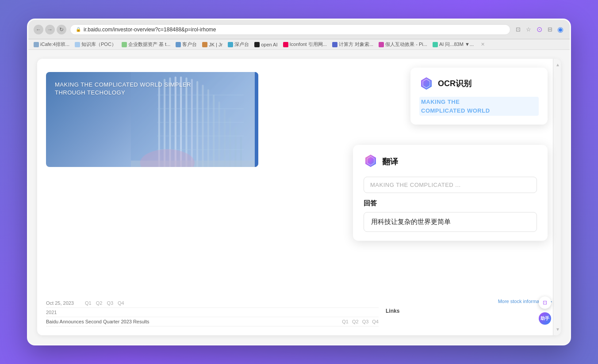 This screenshot has height=364, width=598. Describe the element at coordinates (456, 44) in the screenshot. I see `bookmark-label-11: AI 问...83M ▼...` at that location.